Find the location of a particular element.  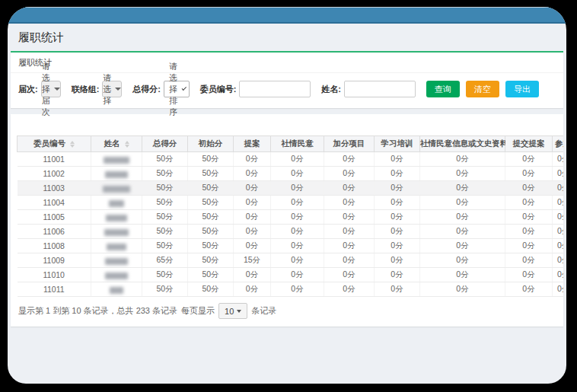

score-sort-select: 请选择排序 is located at coordinates (177, 89).